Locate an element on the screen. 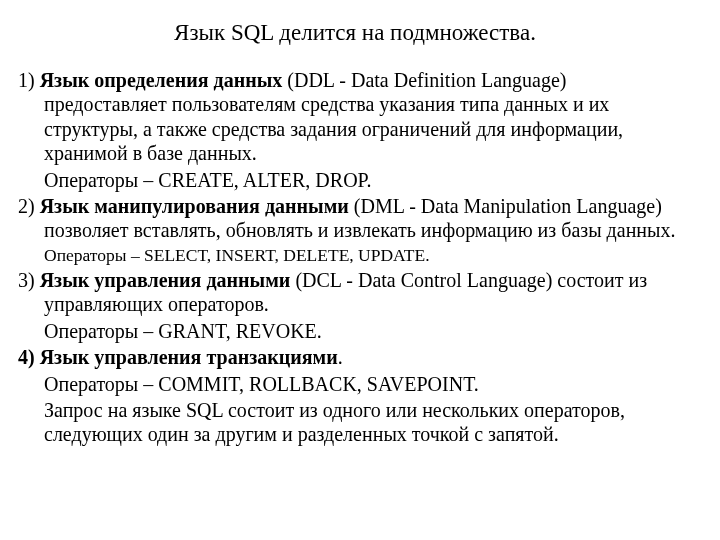  item-2: 2) Язык манипулирования данными (DML - D… is located at coordinates (355, 218).